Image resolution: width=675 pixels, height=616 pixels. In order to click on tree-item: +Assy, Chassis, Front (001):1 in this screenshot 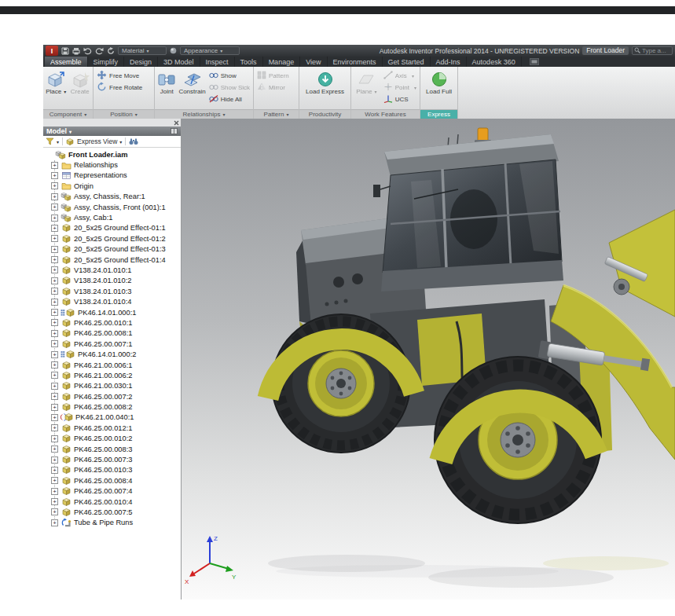, I will do `click(112, 207)`.